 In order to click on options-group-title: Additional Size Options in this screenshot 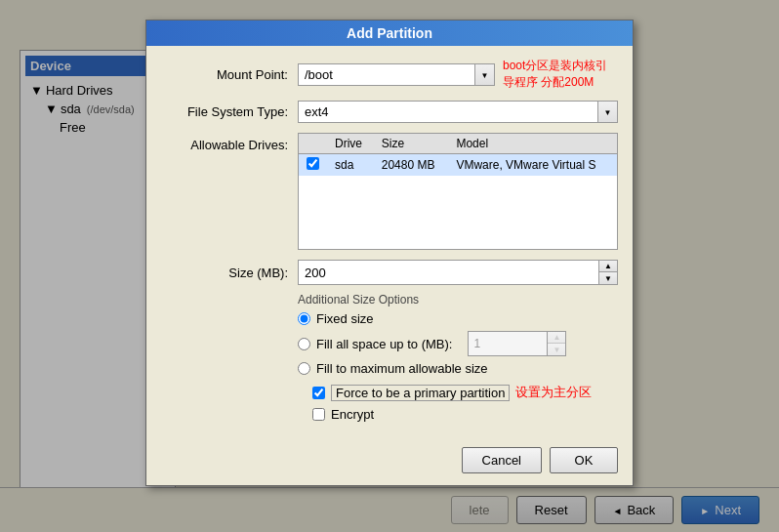, I will do `click(458, 300)`.